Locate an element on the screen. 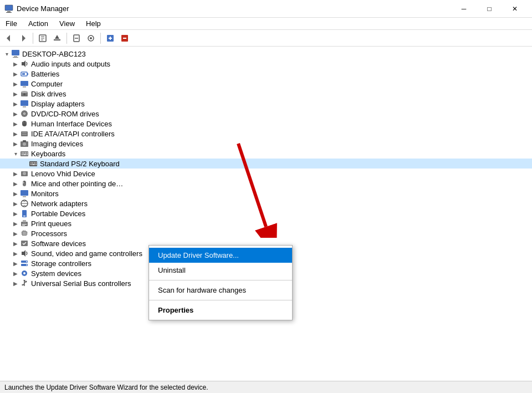  processors-expand: ▶ is located at coordinates (16, 233).